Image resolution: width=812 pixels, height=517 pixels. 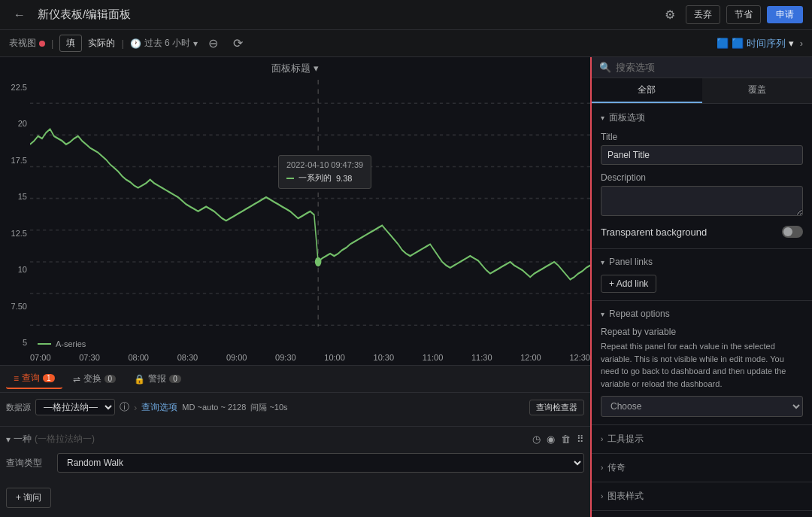 What do you see at coordinates (759, 44) in the screenshot?
I see `ts-selector: 🟦 🟦 时间序列 ▾ ›` at bounding box center [759, 44].